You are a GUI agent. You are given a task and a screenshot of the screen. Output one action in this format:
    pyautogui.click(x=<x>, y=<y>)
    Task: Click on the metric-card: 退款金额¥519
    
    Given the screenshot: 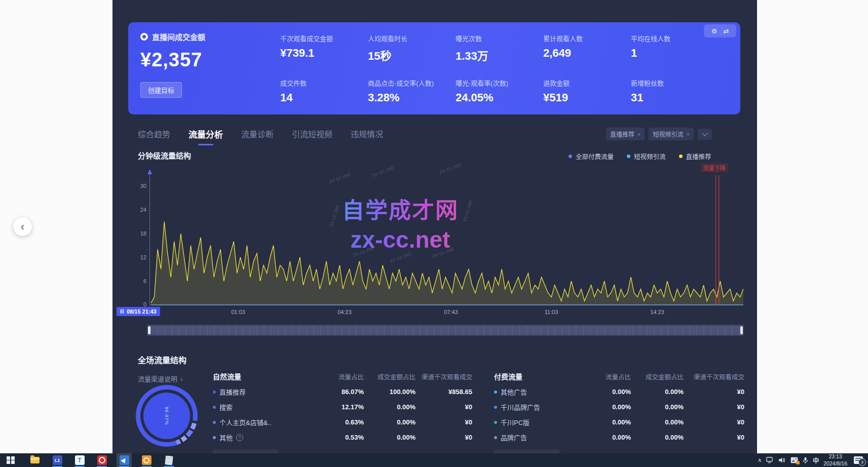 What is the action you would take?
    pyautogui.click(x=587, y=91)
    